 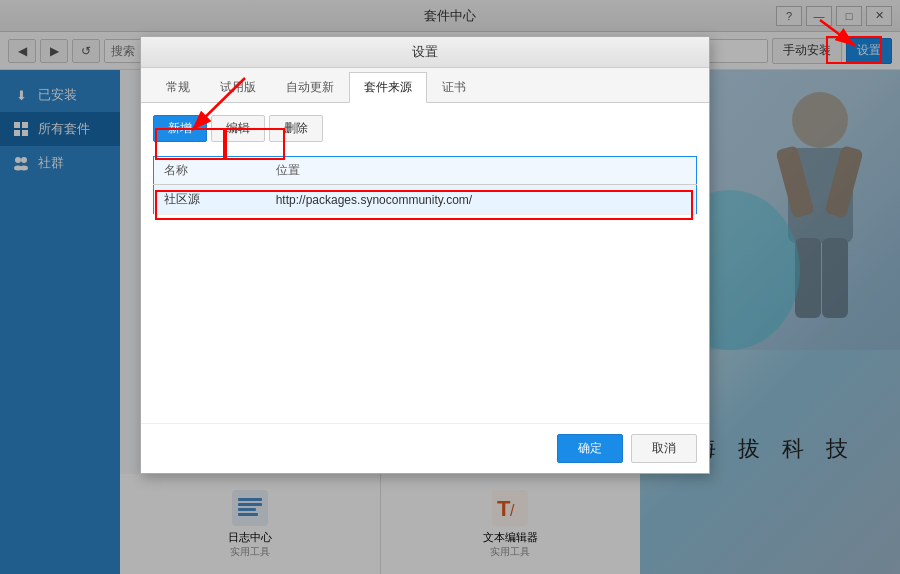 I want to click on cancel-button: 取消, so click(x=664, y=448).